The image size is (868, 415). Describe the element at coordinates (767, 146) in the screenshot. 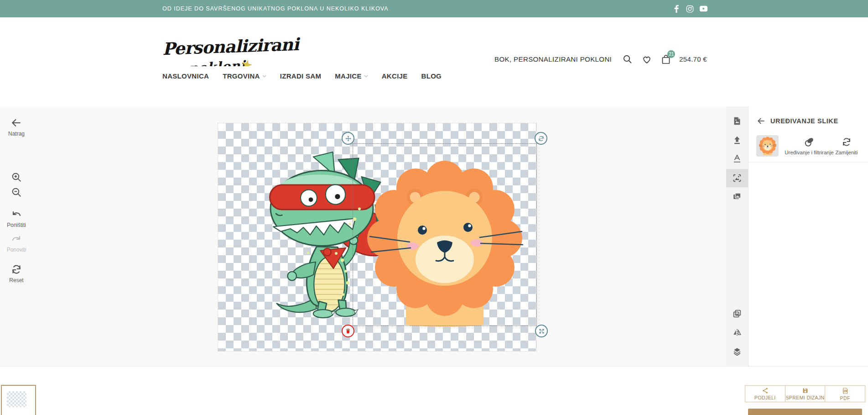

I see `selected-image-thumbnail` at that location.